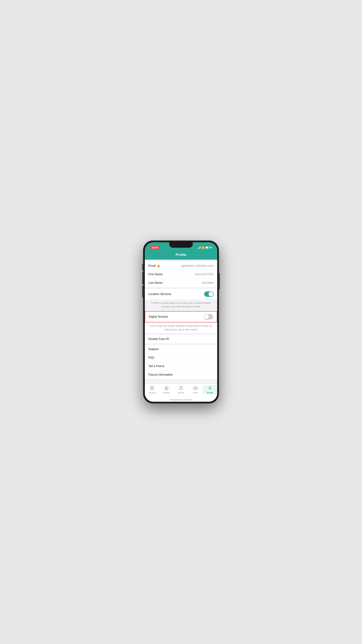 The height and width of the screenshot is (644, 362). What do you see at coordinates (219, 281) in the screenshot?
I see `power-button` at bounding box center [219, 281].